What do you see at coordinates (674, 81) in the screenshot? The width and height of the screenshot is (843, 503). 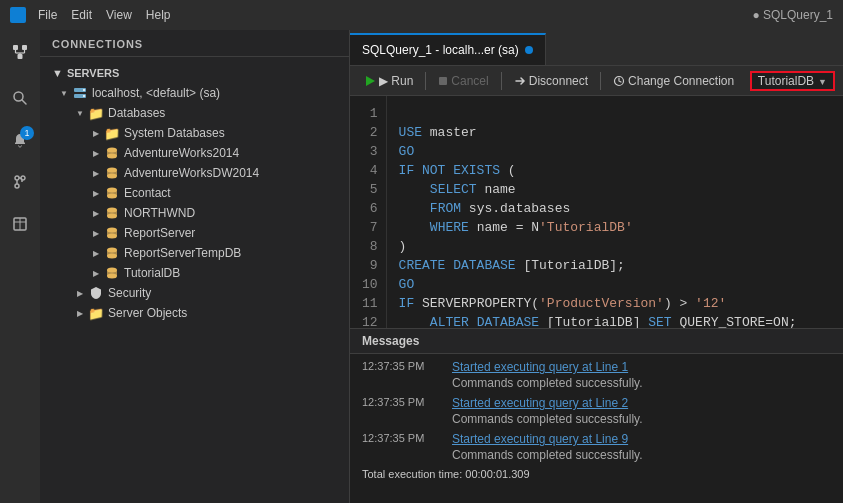 I see `change-connection-button: Change Connection` at bounding box center [674, 81].